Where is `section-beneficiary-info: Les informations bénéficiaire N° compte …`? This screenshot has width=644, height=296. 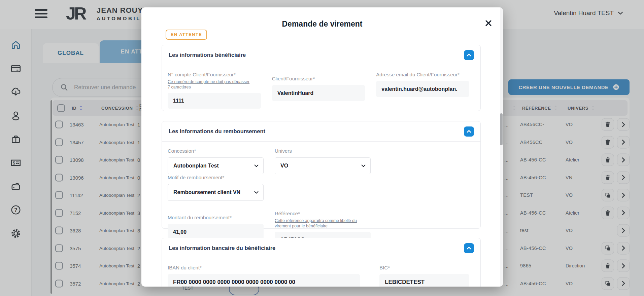 section-beneficiary-info: Les informations bénéficiaire N° compte … is located at coordinates (321, 78).